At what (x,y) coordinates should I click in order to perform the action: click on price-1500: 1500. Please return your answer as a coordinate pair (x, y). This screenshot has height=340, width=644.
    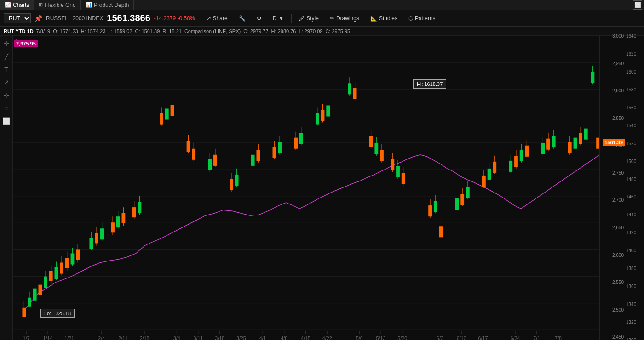
    Looking at the image, I should click on (631, 161).